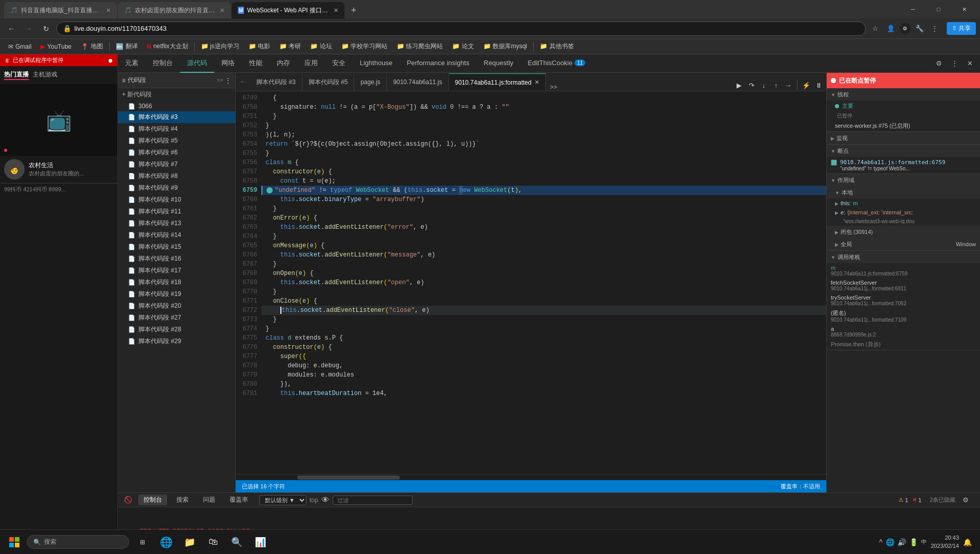 This screenshot has height=554, width=980. Describe the element at coordinates (142, 542) in the screenshot. I see `taskbar-app-taskview: ⊞` at that location.